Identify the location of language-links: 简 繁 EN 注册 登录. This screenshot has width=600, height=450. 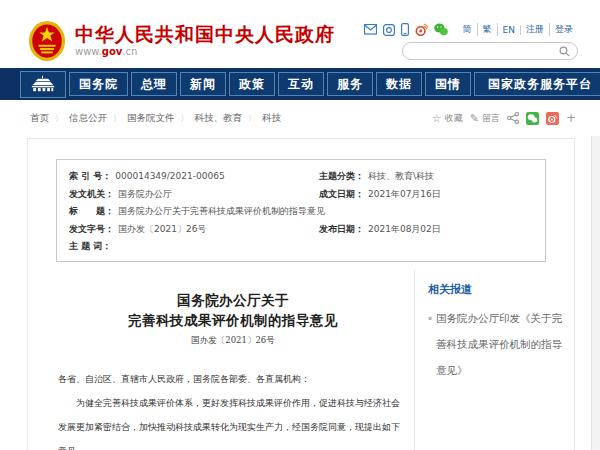
(518, 30).